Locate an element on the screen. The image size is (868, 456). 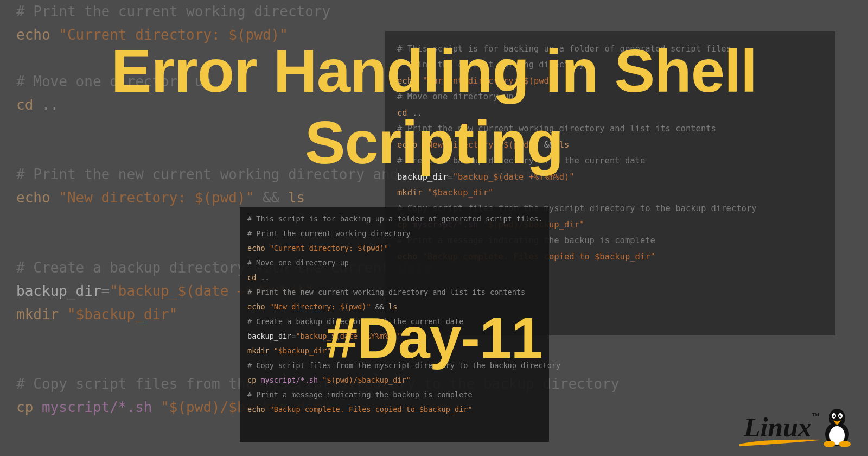
code-line: echo "Backup complete. Files copied to $… is located at coordinates (394, 409).